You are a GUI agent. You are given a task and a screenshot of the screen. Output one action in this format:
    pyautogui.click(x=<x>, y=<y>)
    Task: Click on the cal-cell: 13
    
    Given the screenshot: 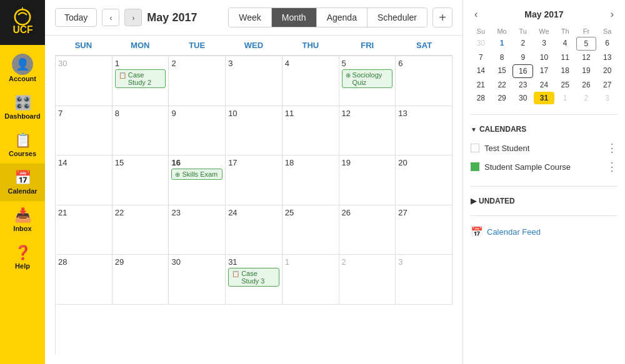 What is the action you would take?
    pyautogui.click(x=424, y=131)
    